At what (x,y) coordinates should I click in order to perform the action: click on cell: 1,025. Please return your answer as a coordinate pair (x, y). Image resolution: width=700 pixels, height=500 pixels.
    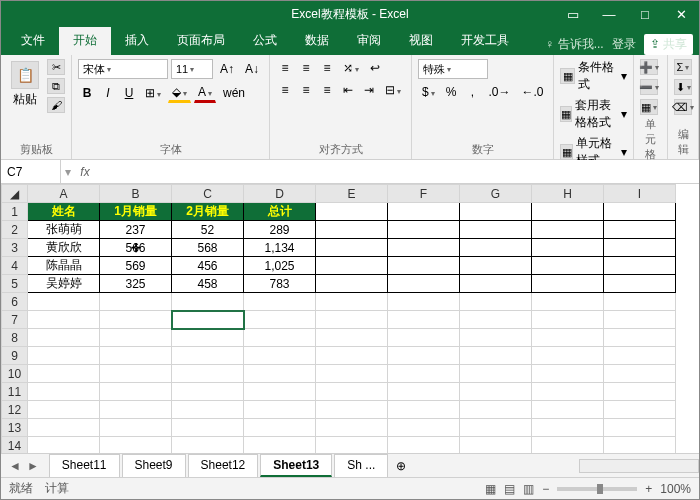
    Looking at the image, I should click on (280, 266).